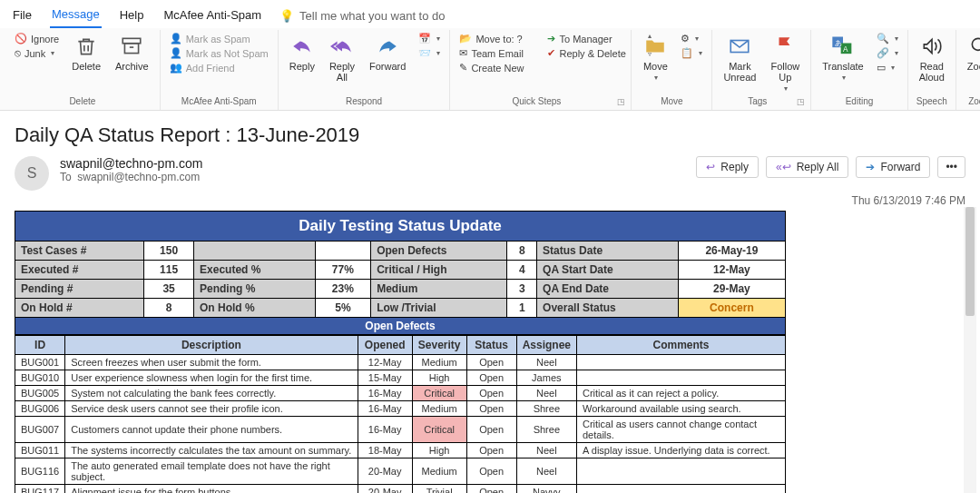 This screenshot has width=980, height=493. What do you see at coordinates (691, 53) in the screenshot?
I see `actions-button: 📋▾` at bounding box center [691, 53].